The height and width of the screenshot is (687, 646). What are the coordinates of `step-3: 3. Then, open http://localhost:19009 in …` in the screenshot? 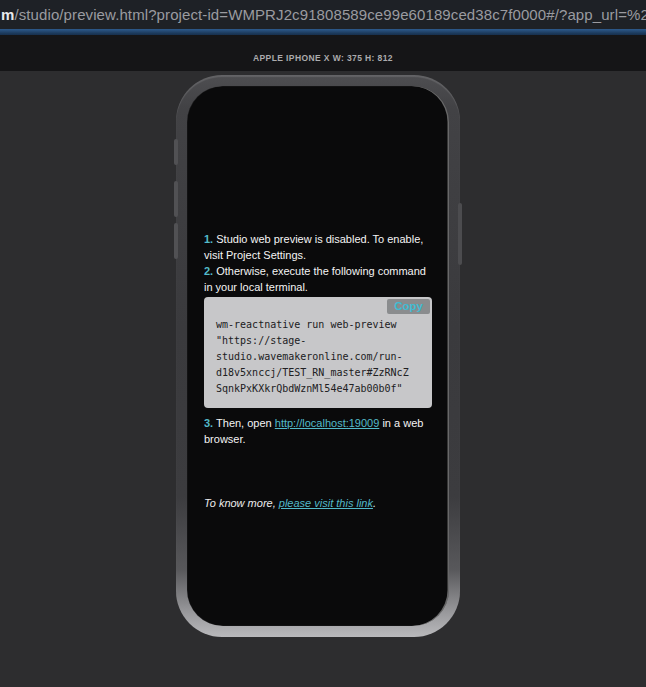 It's located at (318, 431).